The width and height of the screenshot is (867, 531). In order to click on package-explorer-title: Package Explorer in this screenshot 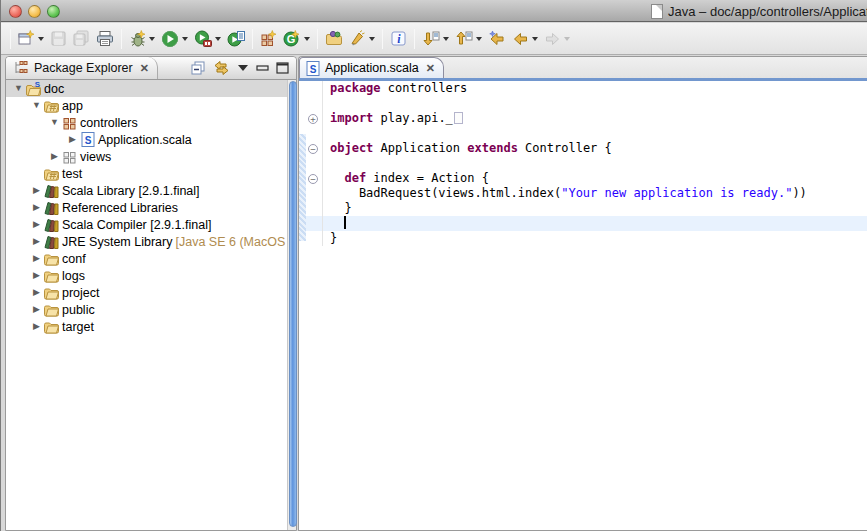, I will do `click(84, 68)`.